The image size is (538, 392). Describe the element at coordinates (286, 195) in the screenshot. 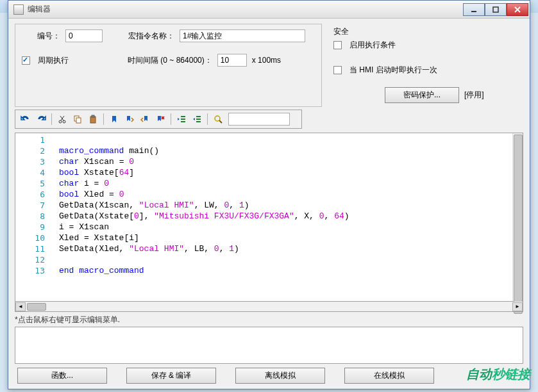

I see `code-line: bool Xled = 0` at that location.